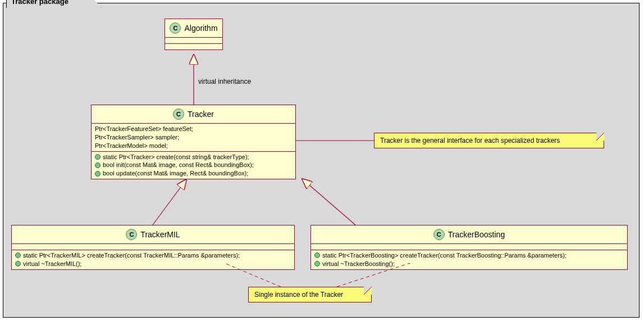  What do you see at coordinates (193, 146) in the screenshot?
I see `class-attr: Ptr<TrackerModel> model;` at bounding box center [193, 146].